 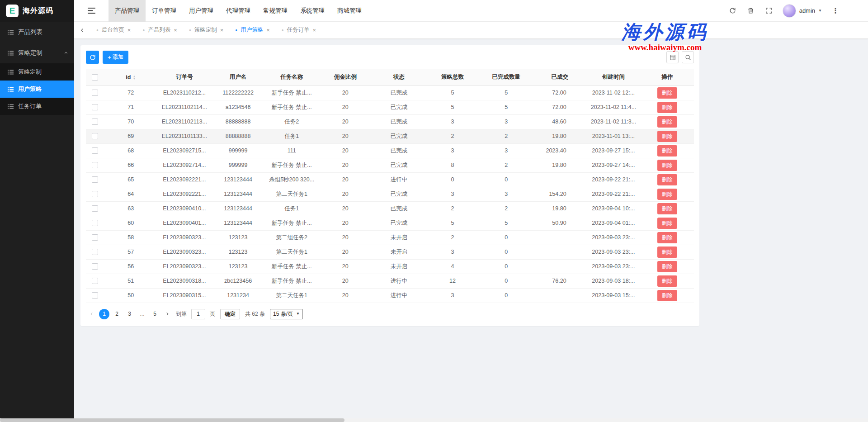 I want to click on cell-id: 50, so click(x=131, y=295).